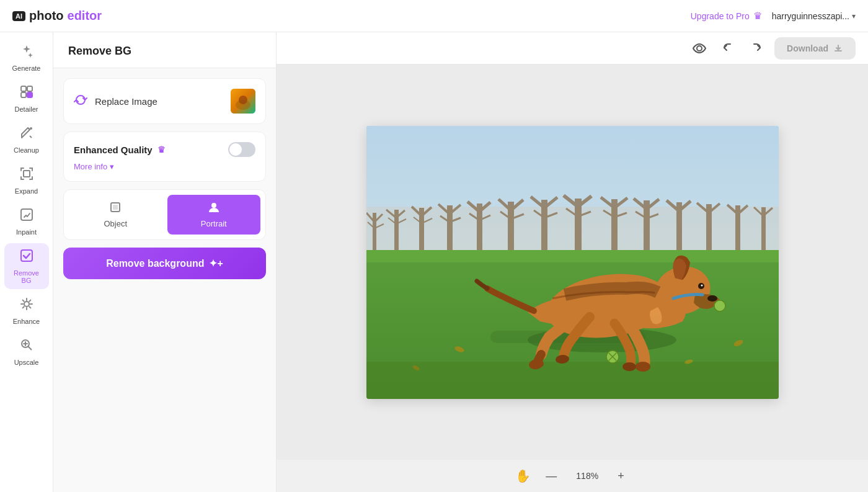  What do you see at coordinates (811, 16) in the screenshot?
I see `user-name: harryguinnesszapi...` at bounding box center [811, 16].